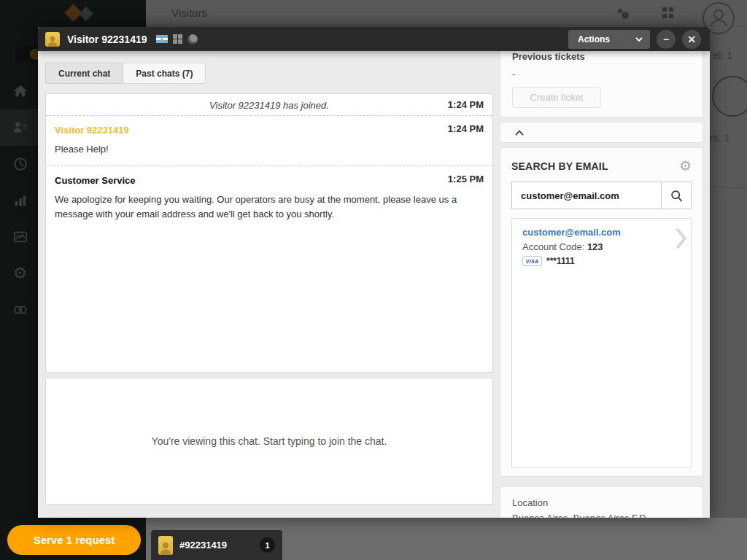 The height and width of the screenshot is (560, 747). Describe the element at coordinates (601, 502) in the screenshot. I see `location-card: Location Buenos Aires, Buenos Aires F.D.…` at that location.